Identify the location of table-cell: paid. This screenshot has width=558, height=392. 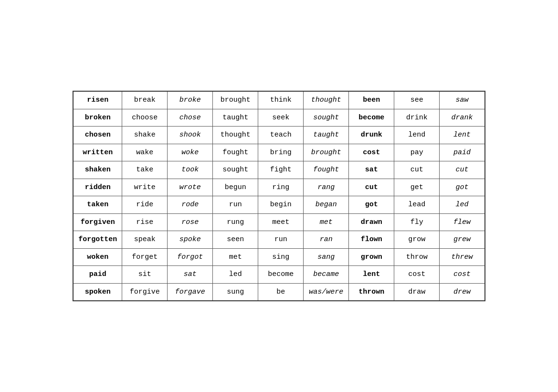
(97, 275).